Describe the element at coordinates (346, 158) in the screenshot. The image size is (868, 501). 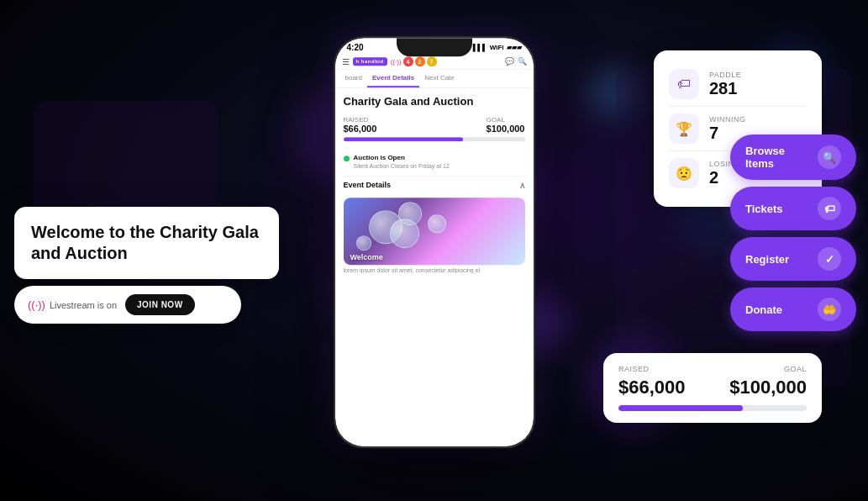
I see `green-dot-icon` at that location.